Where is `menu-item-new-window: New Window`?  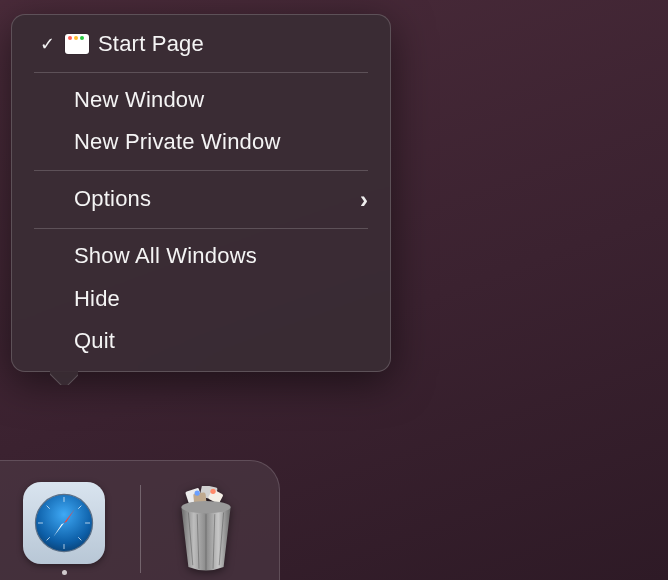 menu-item-new-window: New Window is located at coordinates (201, 100).